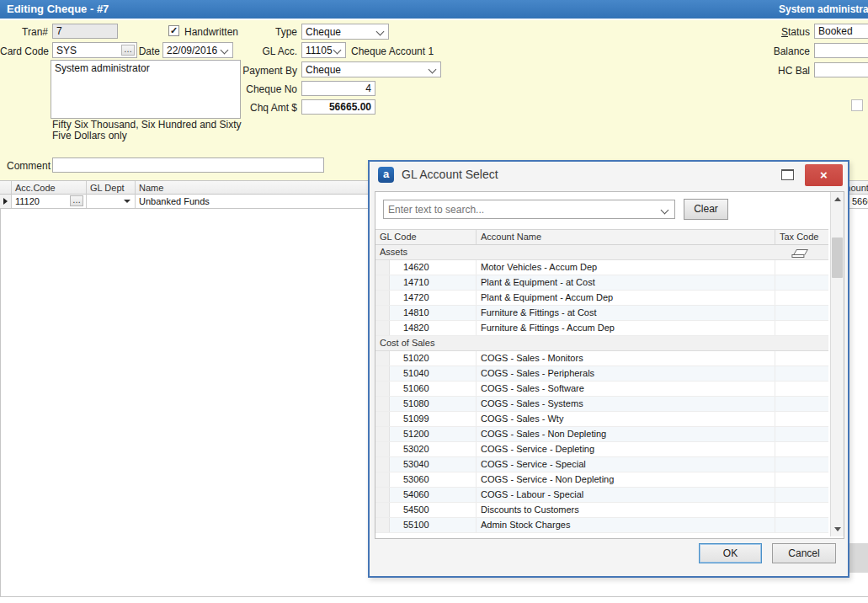 The width and height of the screenshot is (868, 603). I want to click on gl-account-row: 14620Motor Vehicles - Accum Dep, so click(602, 268).